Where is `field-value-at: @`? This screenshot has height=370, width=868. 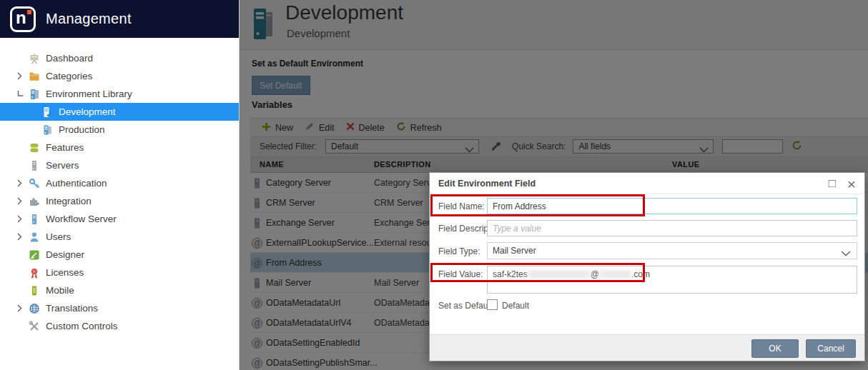
field-value-at: @ is located at coordinates (595, 274).